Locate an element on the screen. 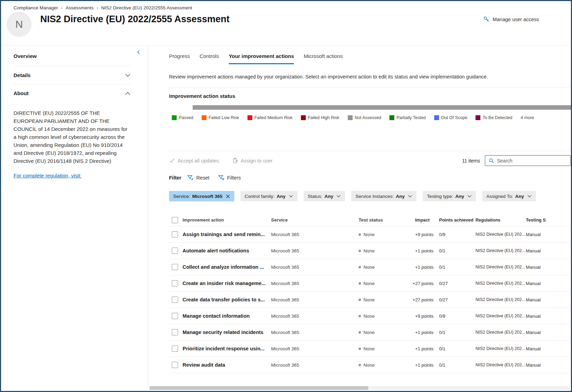 The image size is (572, 392). tab-progress: Progress is located at coordinates (179, 59).